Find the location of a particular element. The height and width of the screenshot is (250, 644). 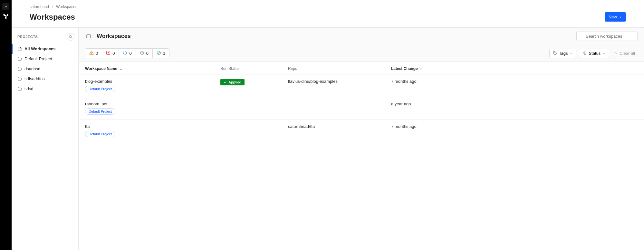

clear-all-button: Clear all is located at coordinates (625, 53).